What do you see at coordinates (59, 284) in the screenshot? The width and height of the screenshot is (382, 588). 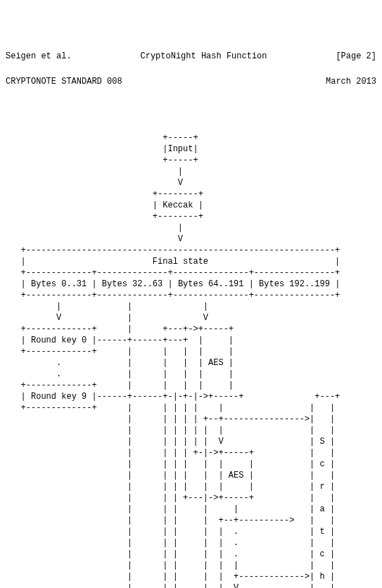 I see `bytes-col1: Bytes 0..31` at bounding box center [59, 284].